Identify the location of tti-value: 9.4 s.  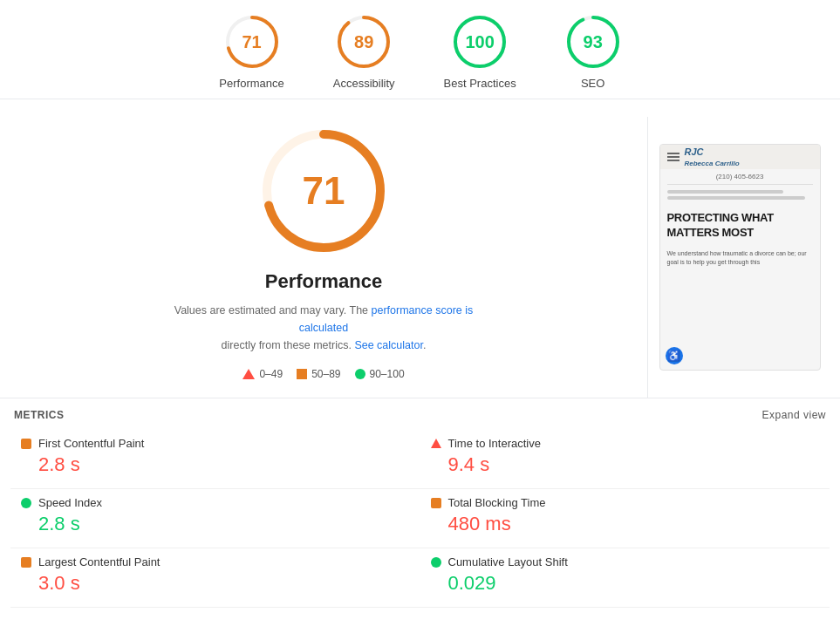
(625, 465).